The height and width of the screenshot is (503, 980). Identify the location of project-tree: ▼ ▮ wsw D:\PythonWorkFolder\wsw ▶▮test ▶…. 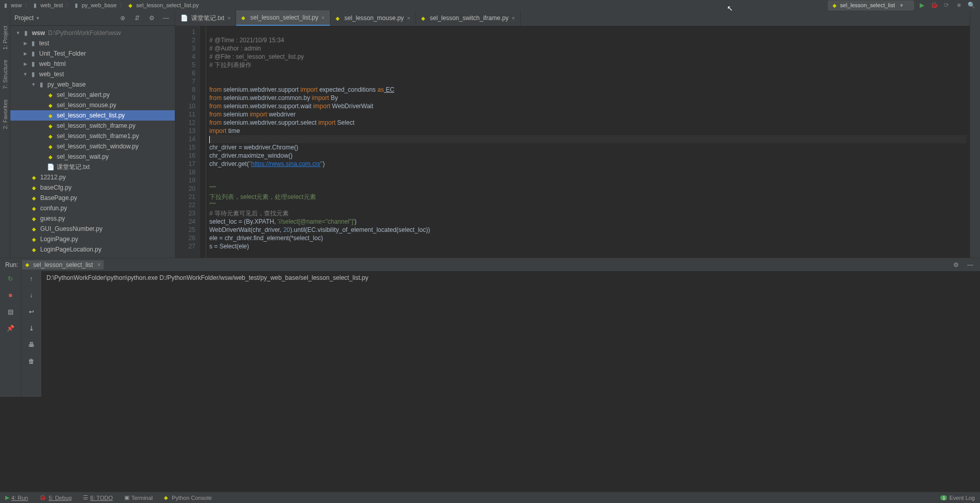
(93, 142).